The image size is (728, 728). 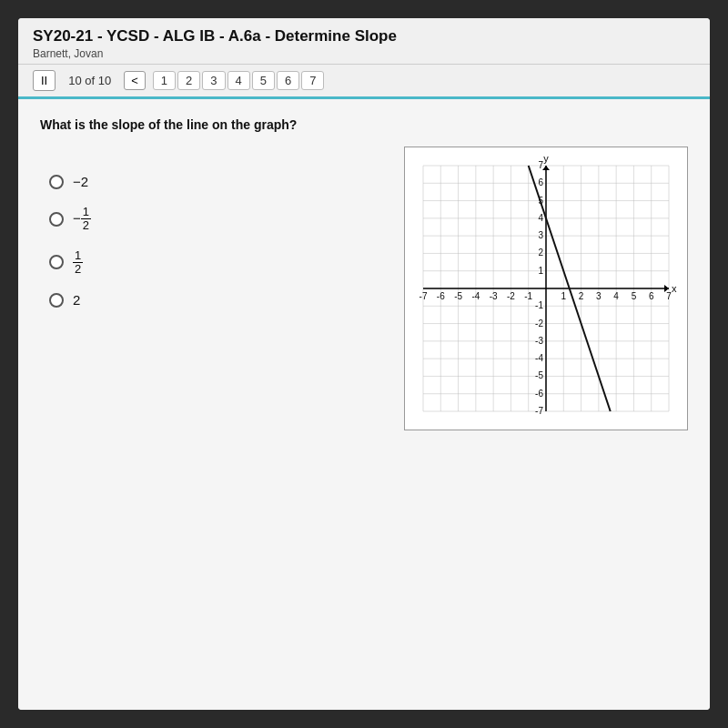 I want to click on choice-b: −12, so click(x=217, y=219).